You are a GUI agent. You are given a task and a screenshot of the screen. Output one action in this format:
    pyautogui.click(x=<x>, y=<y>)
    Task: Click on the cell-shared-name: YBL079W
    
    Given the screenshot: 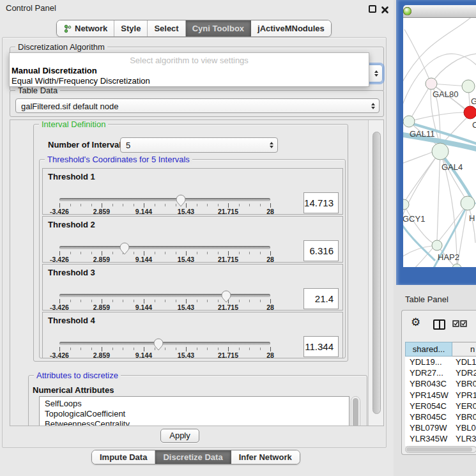 What is the action you would take?
    pyautogui.click(x=429, y=428)
    